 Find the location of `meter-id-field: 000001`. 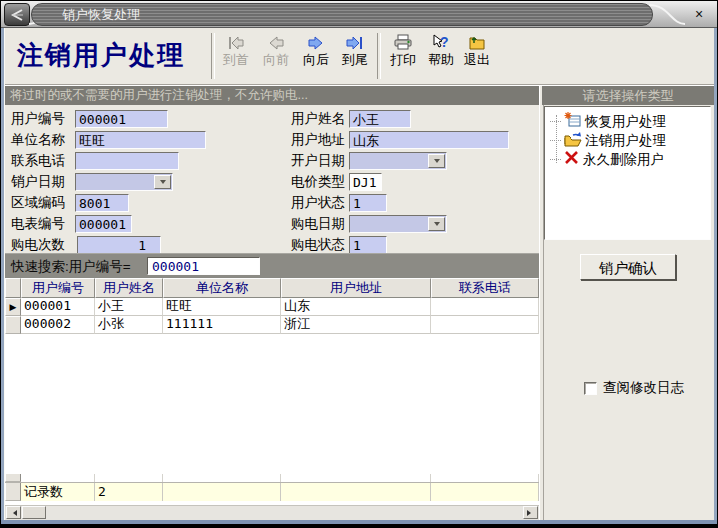

meter-id-field: 000001 is located at coordinates (104, 224).